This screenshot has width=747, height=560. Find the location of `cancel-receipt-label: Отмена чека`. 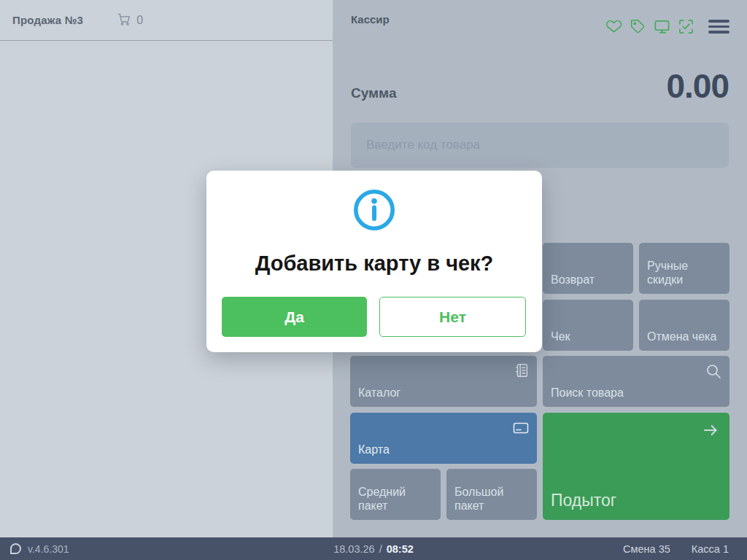

cancel-receipt-label: Отмена чека is located at coordinates (681, 337).